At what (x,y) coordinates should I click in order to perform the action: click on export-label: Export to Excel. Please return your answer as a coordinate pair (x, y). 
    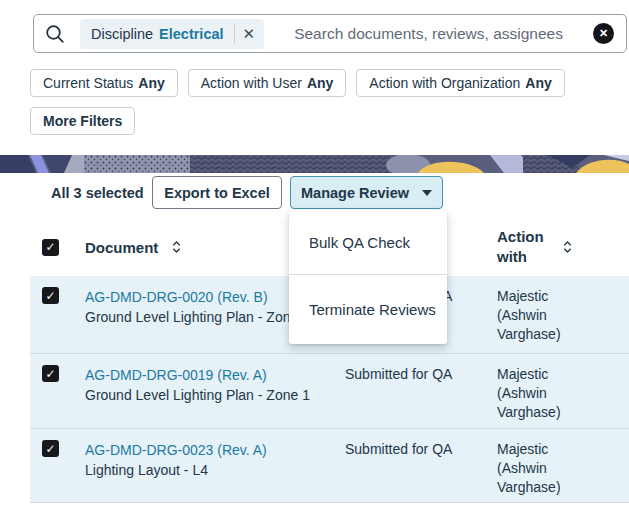
    Looking at the image, I should click on (217, 193).